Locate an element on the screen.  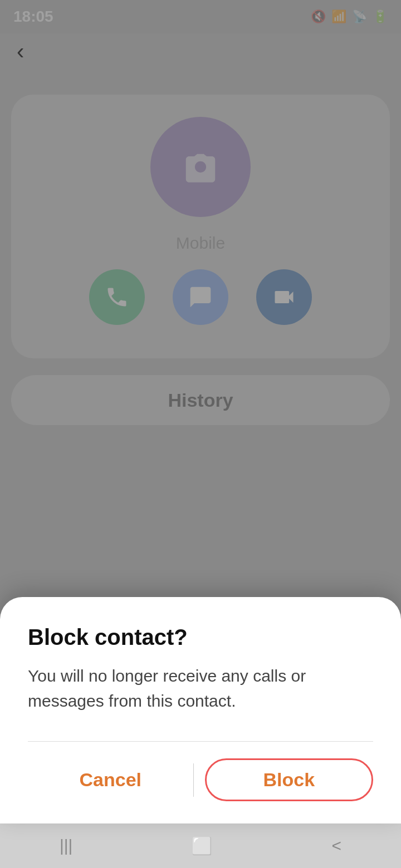
action-divider is located at coordinates (194, 780).